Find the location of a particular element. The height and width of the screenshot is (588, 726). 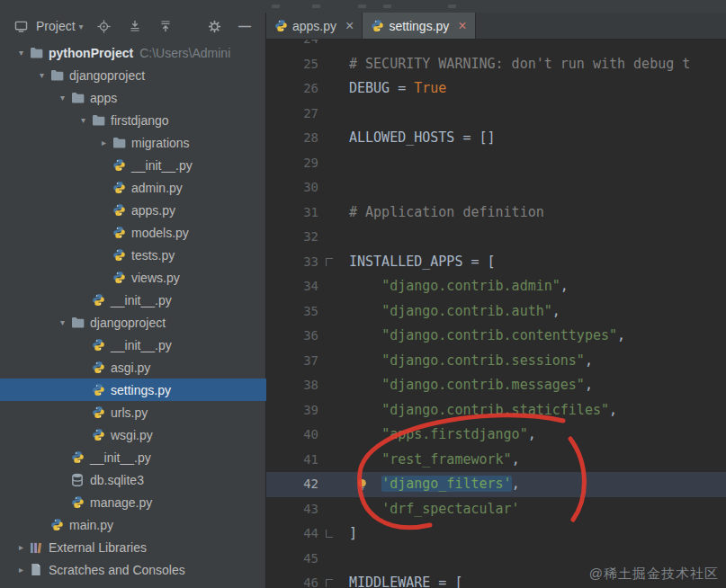

line-number: 31 is located at coordinates (292, 213).